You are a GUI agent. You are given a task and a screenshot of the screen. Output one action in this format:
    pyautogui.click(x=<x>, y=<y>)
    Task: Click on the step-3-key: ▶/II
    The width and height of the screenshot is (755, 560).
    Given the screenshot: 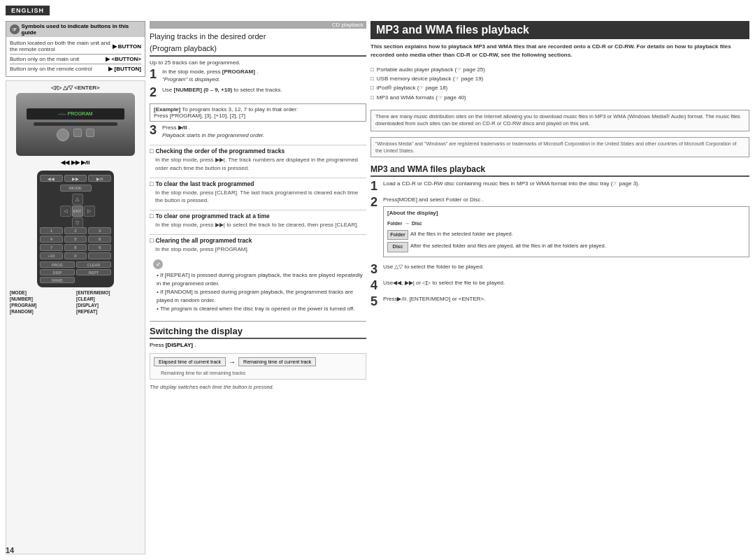 What is the action you would take?
    pyautogui.click(x=183, y=127)
    